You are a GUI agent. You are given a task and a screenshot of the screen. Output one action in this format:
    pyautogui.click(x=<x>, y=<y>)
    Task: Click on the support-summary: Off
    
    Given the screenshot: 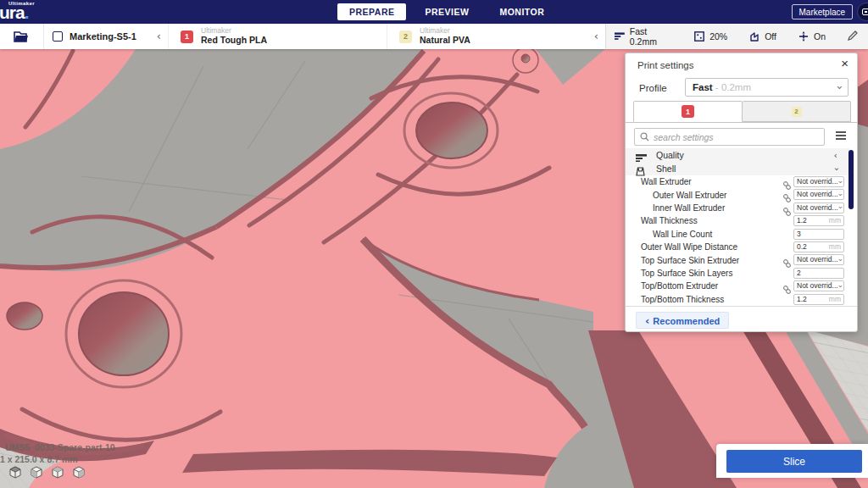 What is the action you would take?
    pyautogui.click(x=763, y=36)
    